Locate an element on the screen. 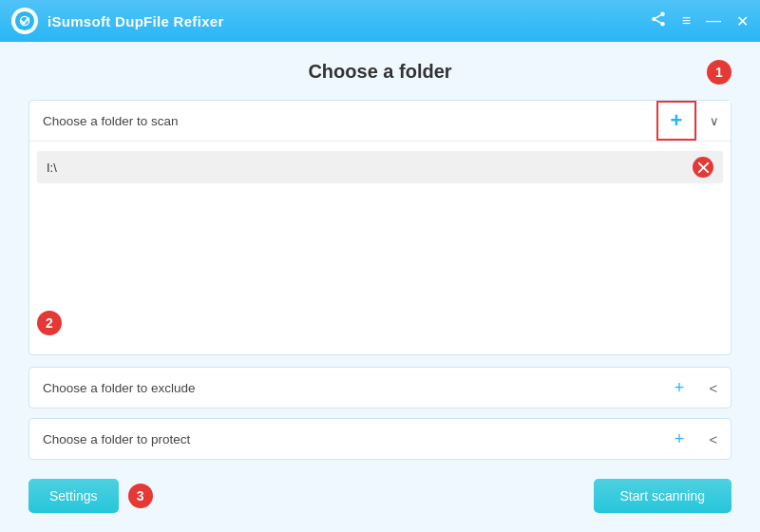 The image size is (760, 532). footer: Settings 3 Start scanning is located at coordinates (380, 491).